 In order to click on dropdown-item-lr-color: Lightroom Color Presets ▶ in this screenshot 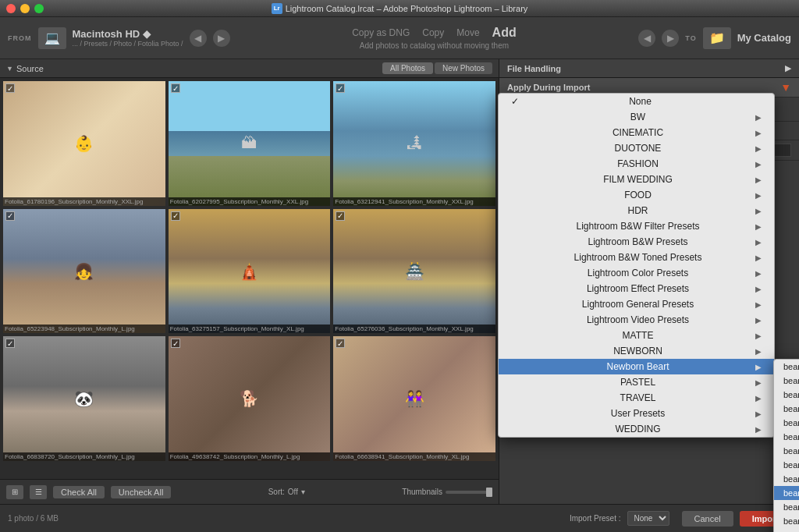, I will do `click(637, 273)`.